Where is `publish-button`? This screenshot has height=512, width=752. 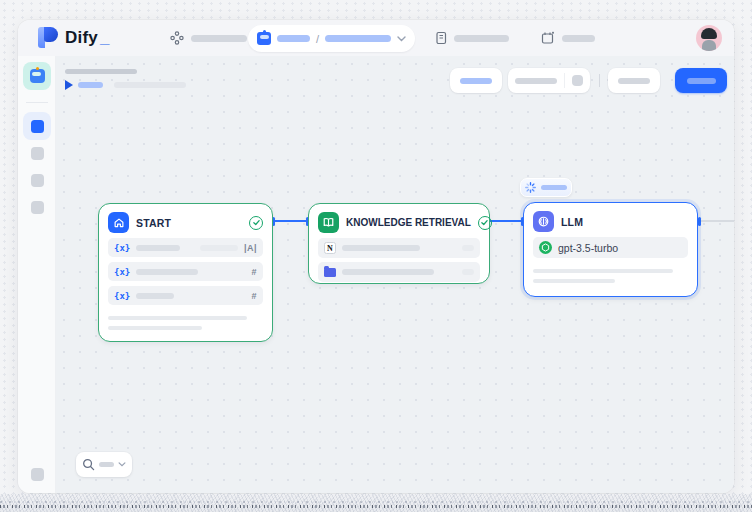
publish-button is located at coordinates (701, 80).